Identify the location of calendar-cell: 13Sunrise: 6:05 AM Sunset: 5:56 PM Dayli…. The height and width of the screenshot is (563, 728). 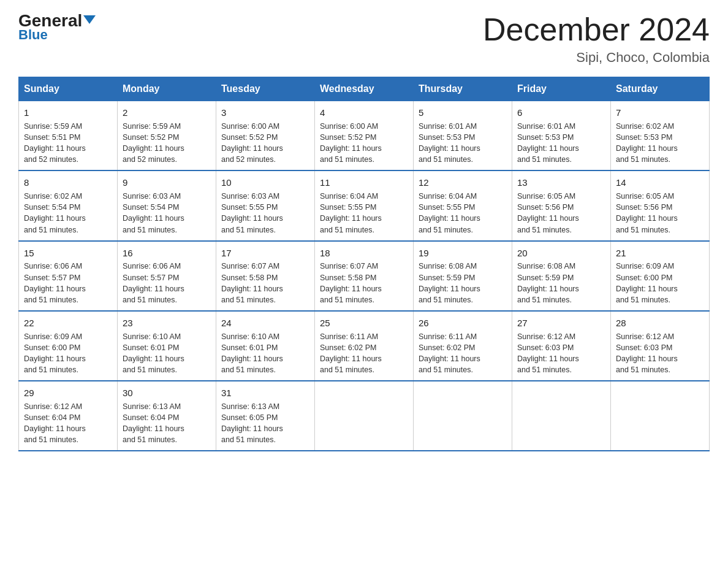
(561, 205).